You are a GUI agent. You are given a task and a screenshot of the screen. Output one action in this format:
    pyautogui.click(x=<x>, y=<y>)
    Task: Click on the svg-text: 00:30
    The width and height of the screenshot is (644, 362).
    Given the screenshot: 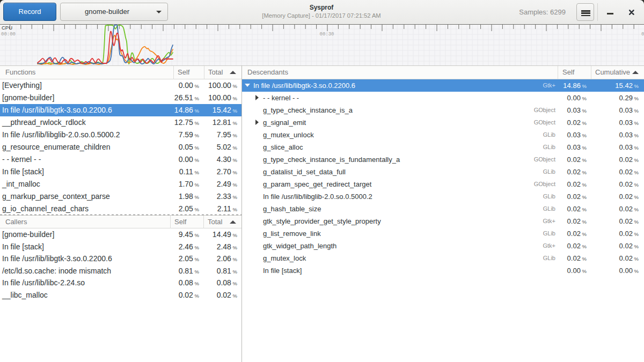 What is the action you would take?
    pyautogui.click(x=326, y=34)
    